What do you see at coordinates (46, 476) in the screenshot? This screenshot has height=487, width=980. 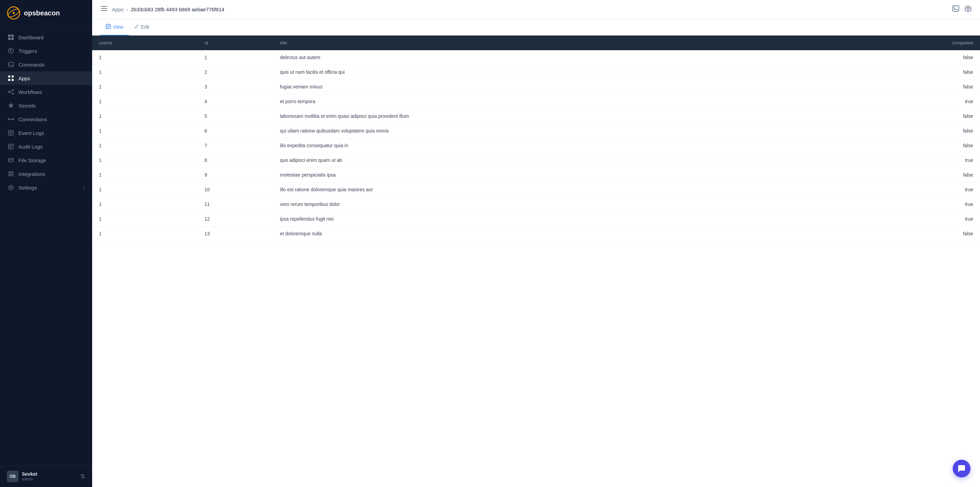 I see `sidebar-user: OB Sevket admin ⇅` at bounding box center [46, 476].